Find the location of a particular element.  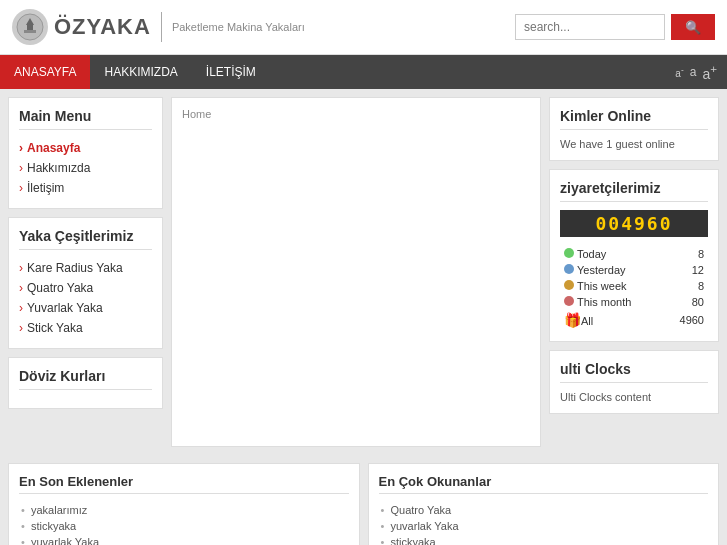

online-text: We have 1 guest online is located at coordinates (634, 144).